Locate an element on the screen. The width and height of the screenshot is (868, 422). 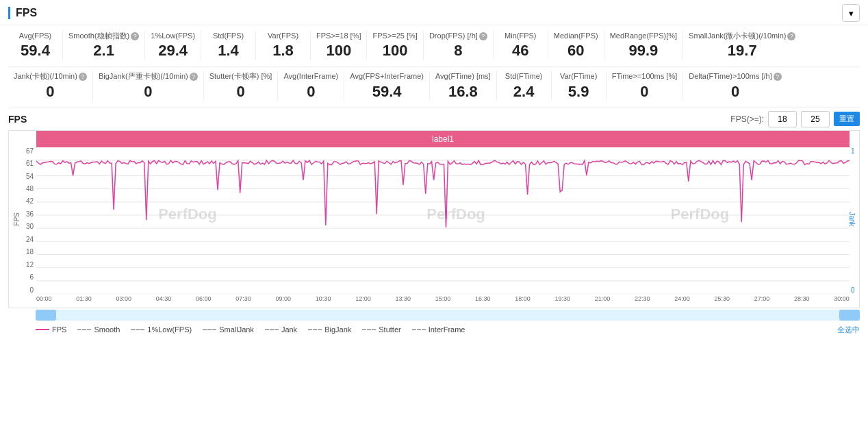
metric-item-9: Delta(FTime)>100ms [/h]?0 is located at coordinates (735, 86).